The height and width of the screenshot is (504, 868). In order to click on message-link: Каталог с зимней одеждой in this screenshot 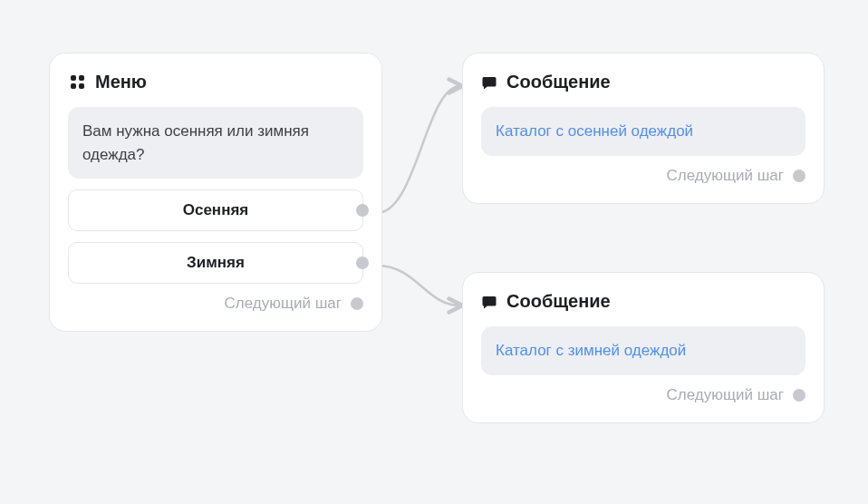, I will do `click(591, 350)`.